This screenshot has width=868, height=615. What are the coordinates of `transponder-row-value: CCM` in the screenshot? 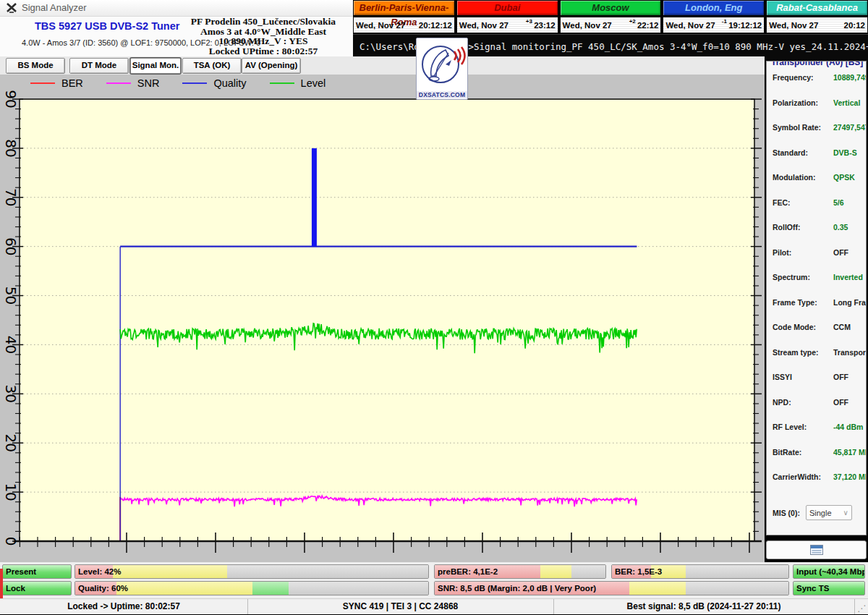 It's located at (842, 327).